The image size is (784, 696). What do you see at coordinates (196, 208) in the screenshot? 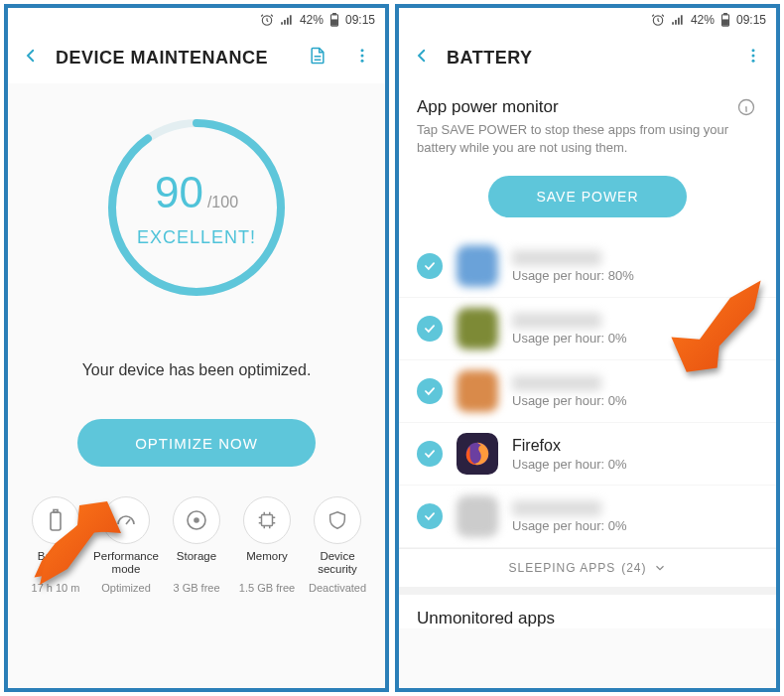
I see `score-gauge: 90/100 EXCELLENT!` at bounding box center [196, 208].